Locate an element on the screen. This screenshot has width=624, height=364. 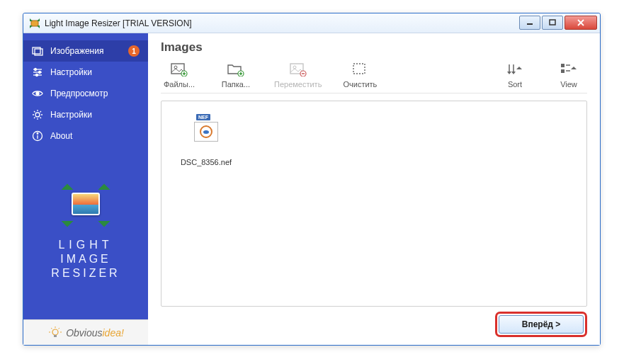
close-button is located at coordinates (581, 23).